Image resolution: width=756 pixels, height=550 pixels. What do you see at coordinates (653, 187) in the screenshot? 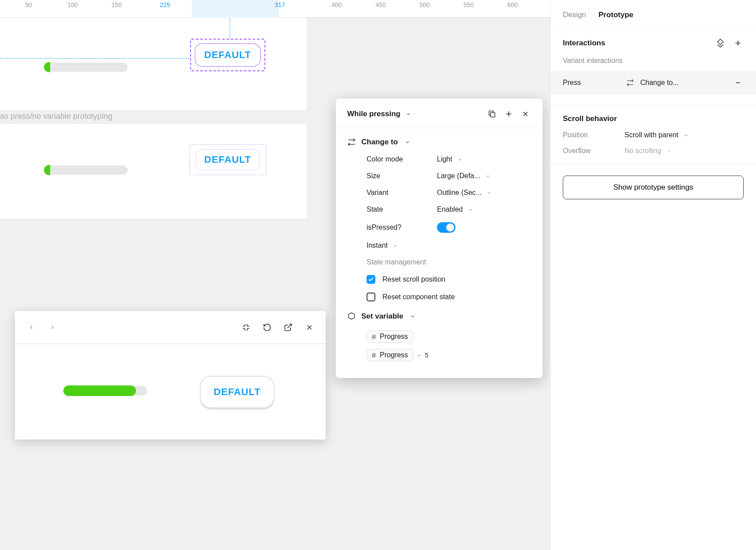
I see `show-prototype-settings-button: Show prototype settings` at bounding box center [653, 187].